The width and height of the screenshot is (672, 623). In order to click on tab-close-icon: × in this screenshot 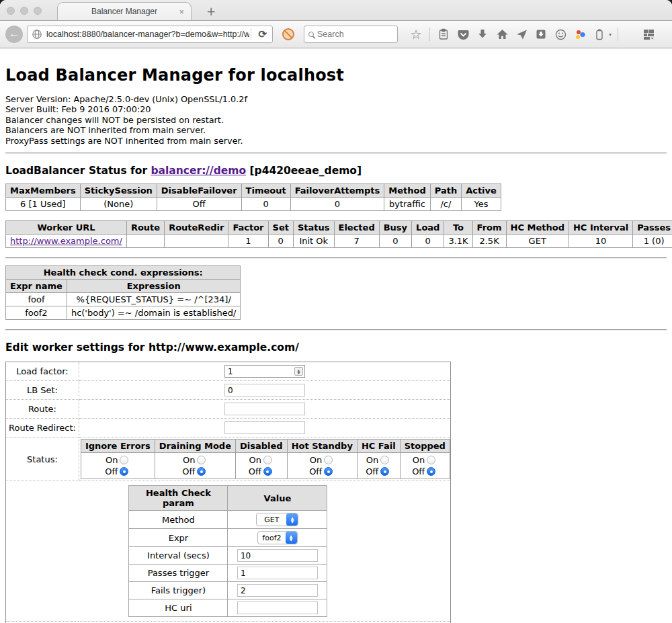, I will do `click(181, 12)`.